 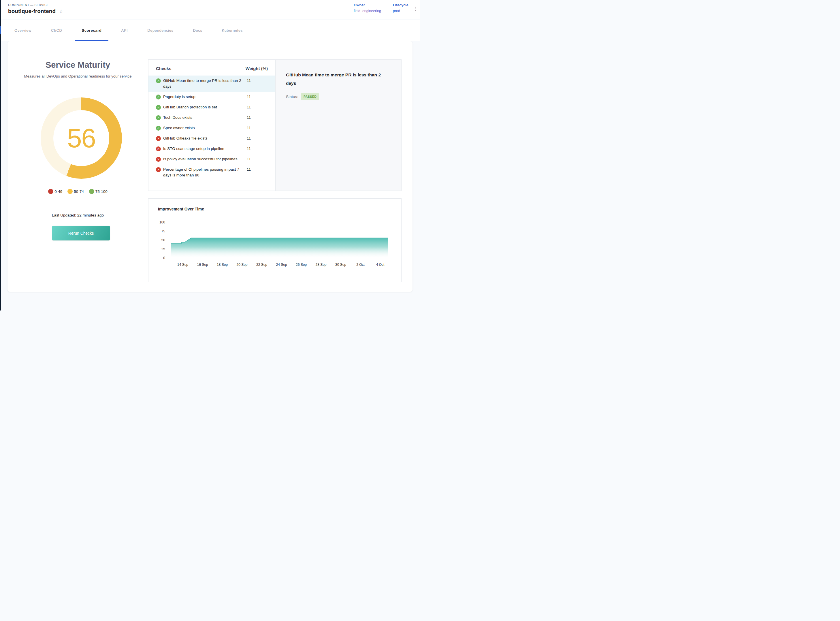 I want to click on area-fill, so click(x=280, y=248).